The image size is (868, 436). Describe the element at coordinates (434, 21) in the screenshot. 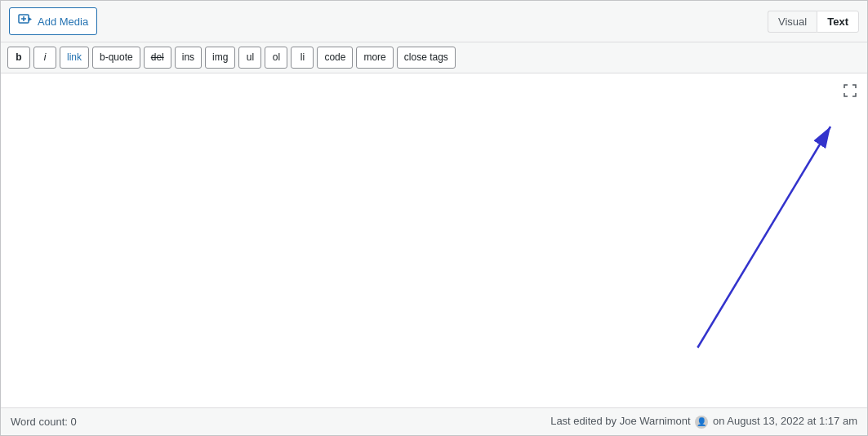

I see `top-bar: Add Media Visual Text` at that location.